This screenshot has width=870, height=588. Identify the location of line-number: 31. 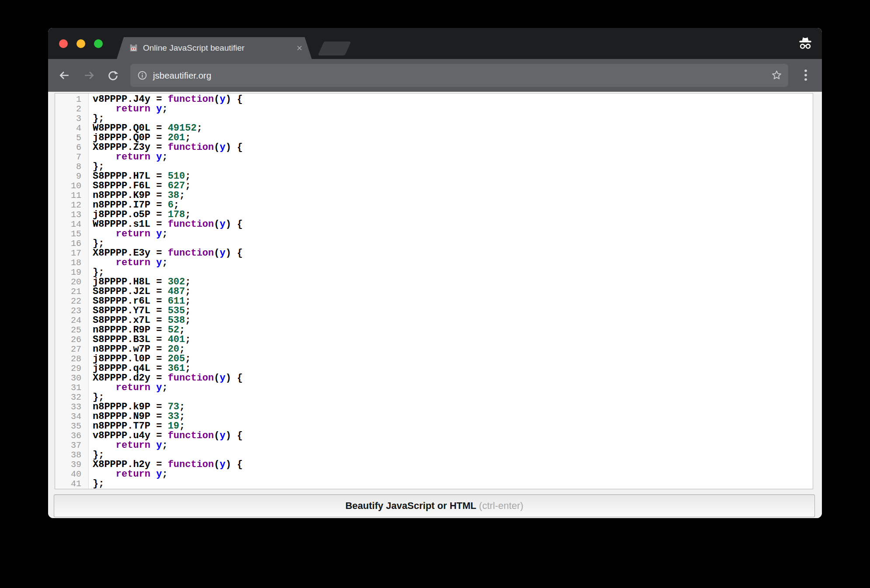
(70, 388).